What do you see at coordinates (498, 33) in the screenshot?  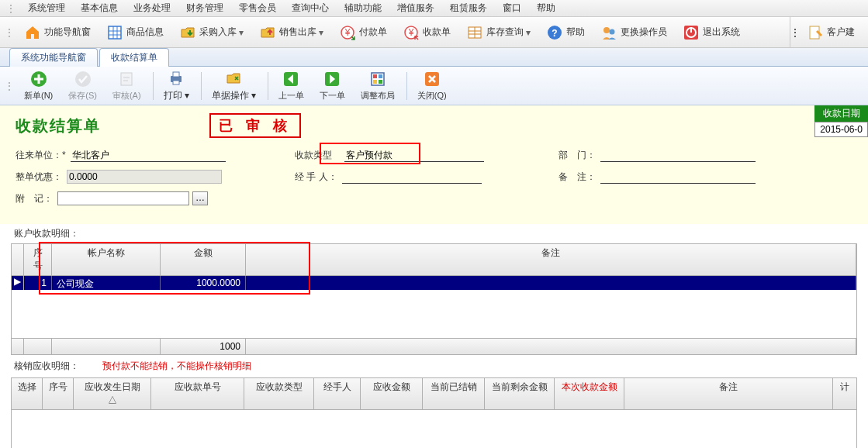 I see `stock-query-button: 库存查询 ▾` at bounding box center [498, 33].